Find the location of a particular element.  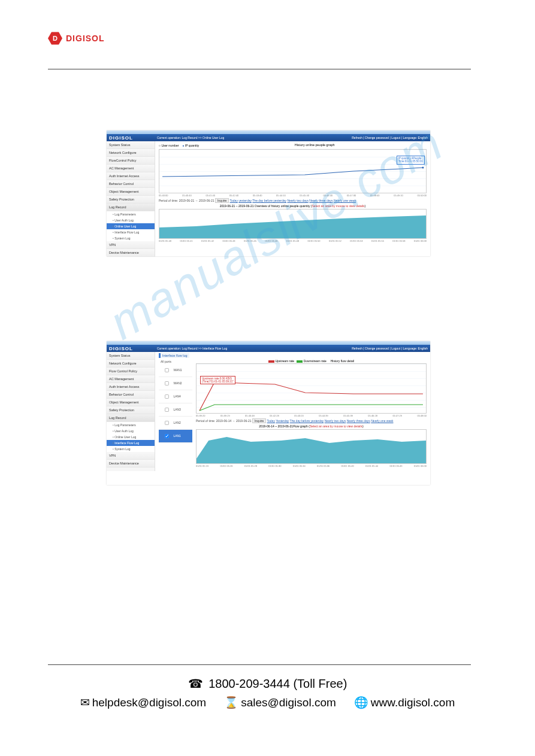

footer-phone: 1800-209-3444 (Toll Free) is located at coordinates (278, 684).